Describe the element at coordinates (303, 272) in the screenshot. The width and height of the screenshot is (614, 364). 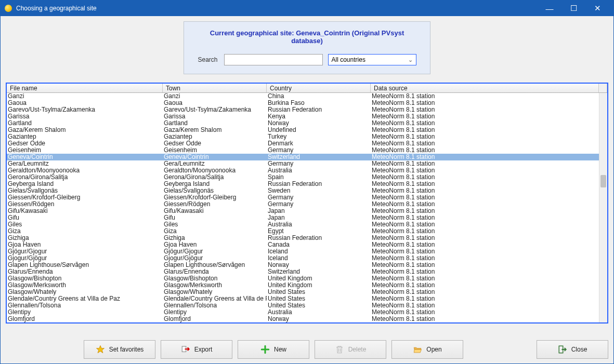
I see `table-row: Glarus/EnnendaGlarus/EnnendaSwitzerlandM…` at that location.